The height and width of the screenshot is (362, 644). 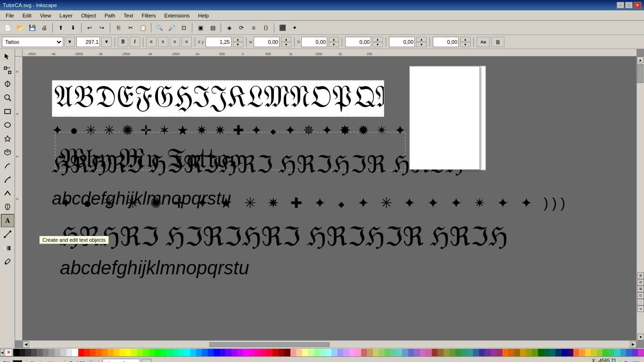 I want to click on star-tool-btn, so click(x=8, y=139).